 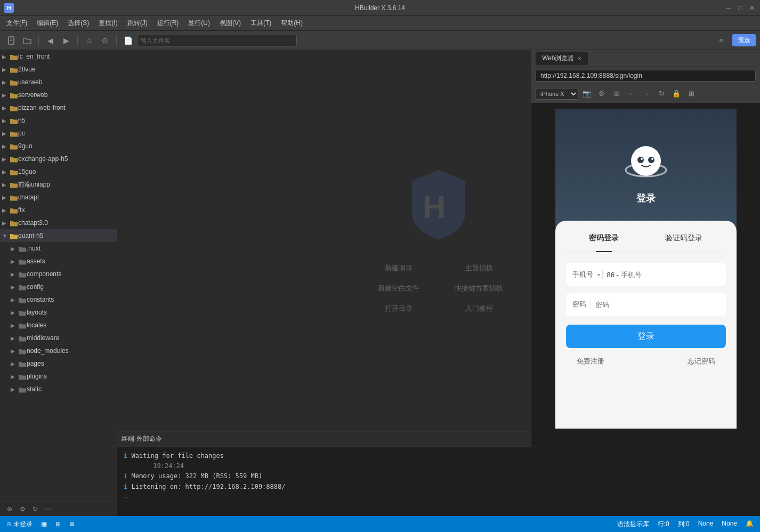 What do you see at coordinates (587, 94) in the screenshot?
I see `browser-screenshot-btn: 📷` at bounding box center [587, 94].